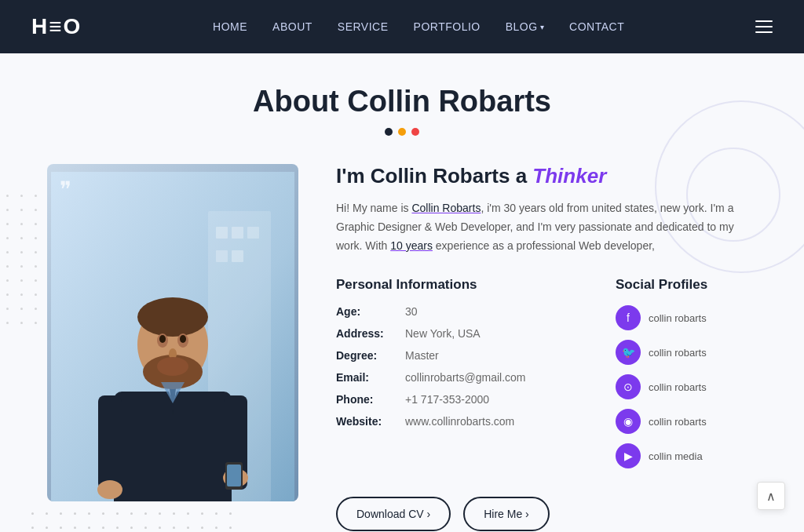 This screenshot has width=804, height=532. Describe the element at coordinates (57, 27) in the screenshot. I see `logo: H≡O` at that location.